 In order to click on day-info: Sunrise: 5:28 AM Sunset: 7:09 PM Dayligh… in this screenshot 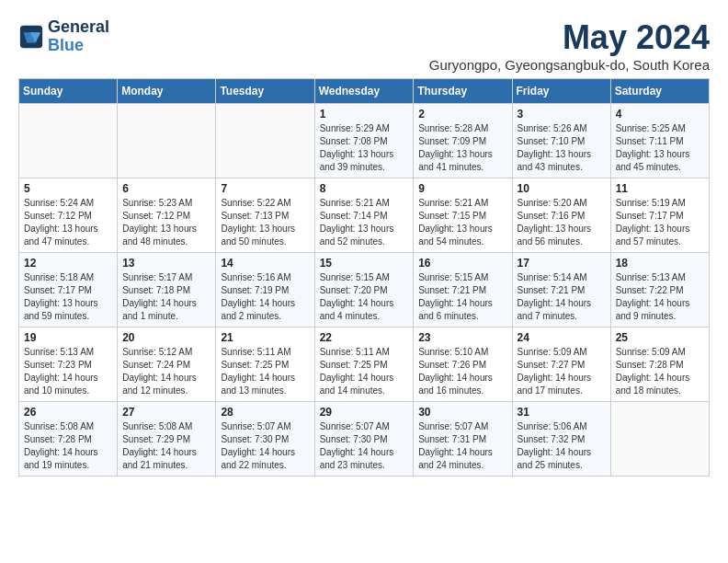, I will do `click(462, 148)`.